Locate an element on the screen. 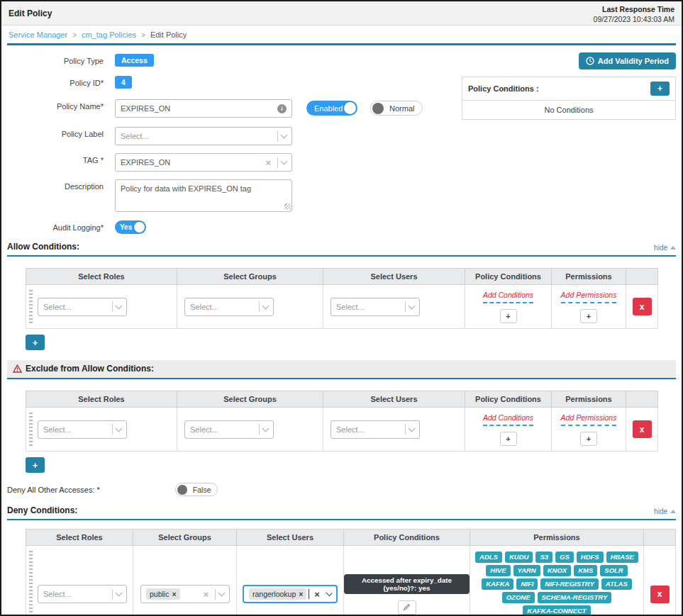 This screenshot has height=616, width=683. deny-hide-link: hide is located at coordinates (665, 512).